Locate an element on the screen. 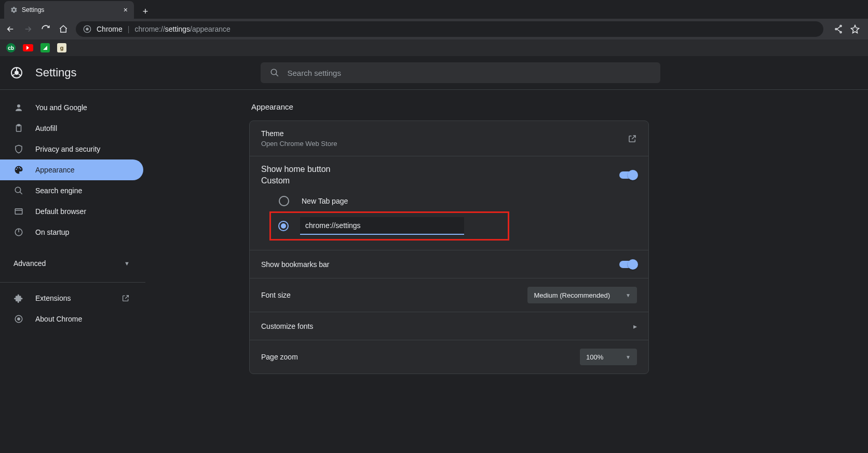 This screenshot has width=868, height=453. home-button-block: Show home button Custom New Tab page is located at coordinates (449, 204).